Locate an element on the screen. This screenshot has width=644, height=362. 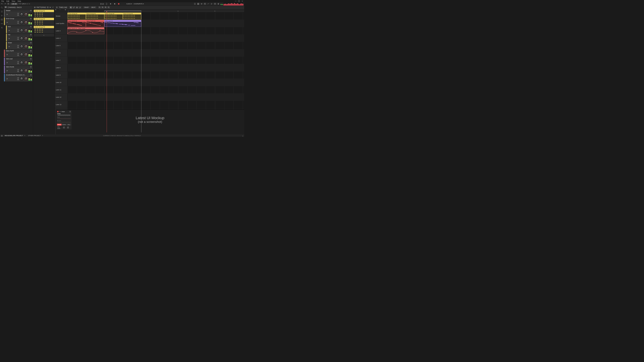
lane-row-2: Spicy Synth #1 - Filter Cutoff is located at coordinates (156, 31).